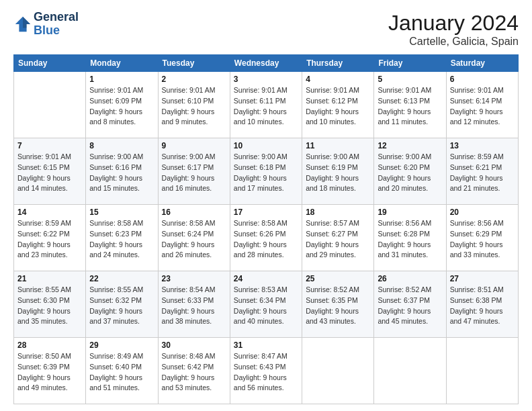 The width and height of the screenshot is (532, 411). Describe the element at coordinates (50, 63) in the screenshot. I see `weekday-header-sunday: Sunday` at that location.